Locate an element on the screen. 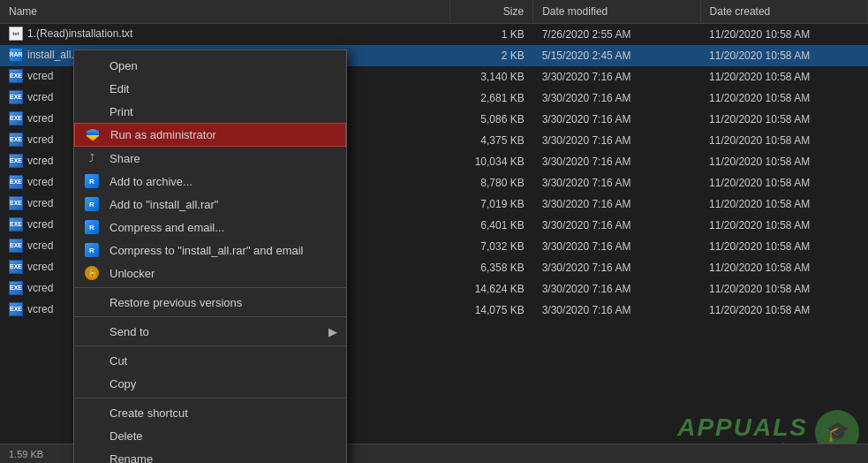 The height and width of the screenshot is (463, 868). menu-item-label: Compress and email... is located at coordinates (167, 228).